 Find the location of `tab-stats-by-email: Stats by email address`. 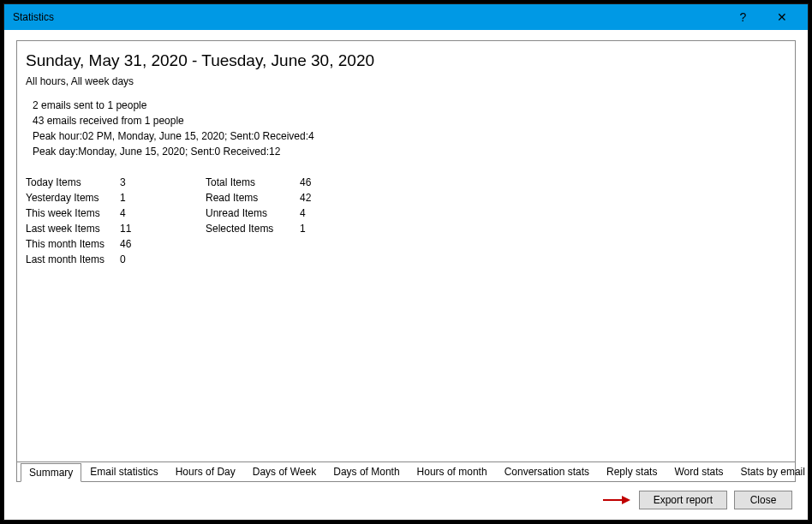

tab-stats-by-email: Stats by email address is located at coordinates (773, 472).